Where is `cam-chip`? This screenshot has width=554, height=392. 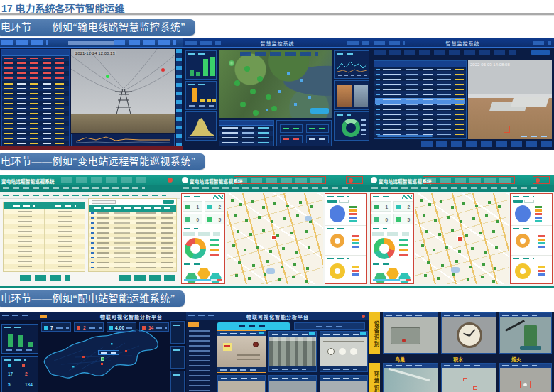
cam-chip is located at coordinates (363, 334).